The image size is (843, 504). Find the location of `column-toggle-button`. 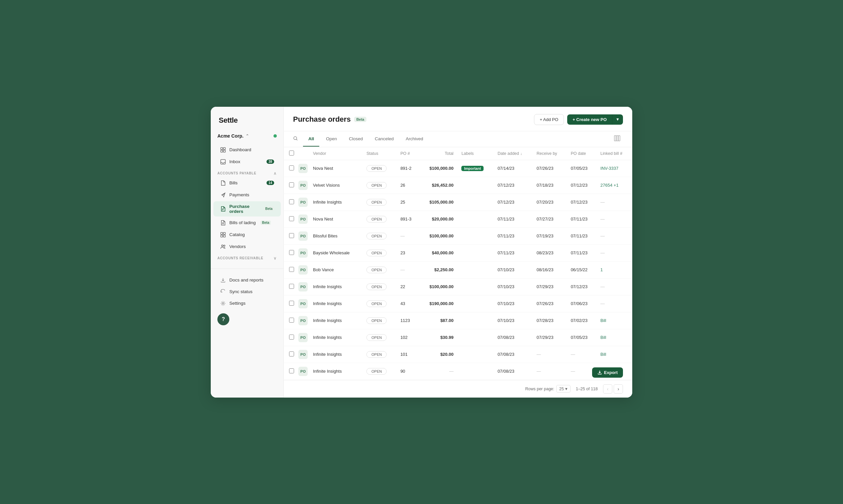

column-toggle-button is located at coordinates (617, 139).